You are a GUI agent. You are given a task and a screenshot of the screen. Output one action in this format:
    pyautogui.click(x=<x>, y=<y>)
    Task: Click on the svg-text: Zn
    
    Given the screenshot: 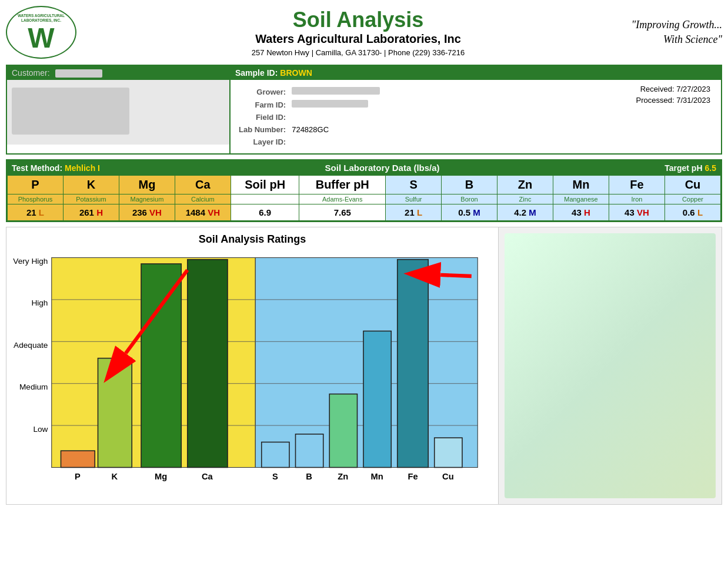 What is the action you would take?
    pyautogui.click(x=343, y=477)
    